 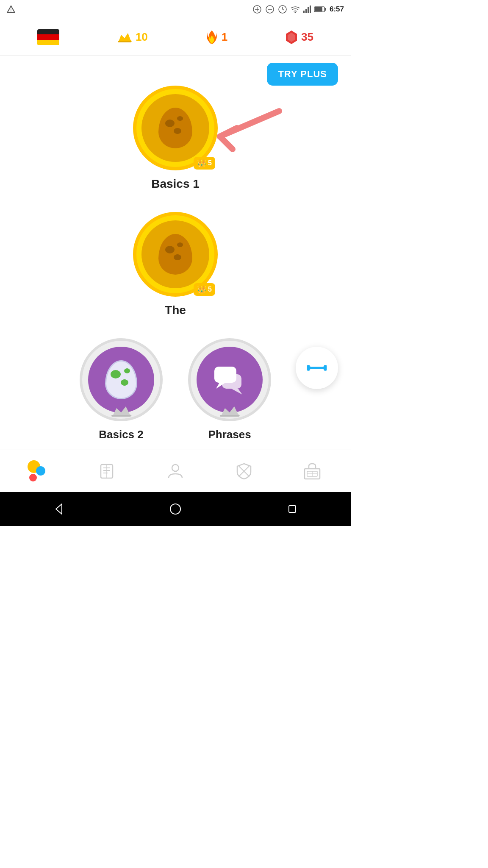 I want to click on phrases-crown-icon, so click(x=230, y=411).